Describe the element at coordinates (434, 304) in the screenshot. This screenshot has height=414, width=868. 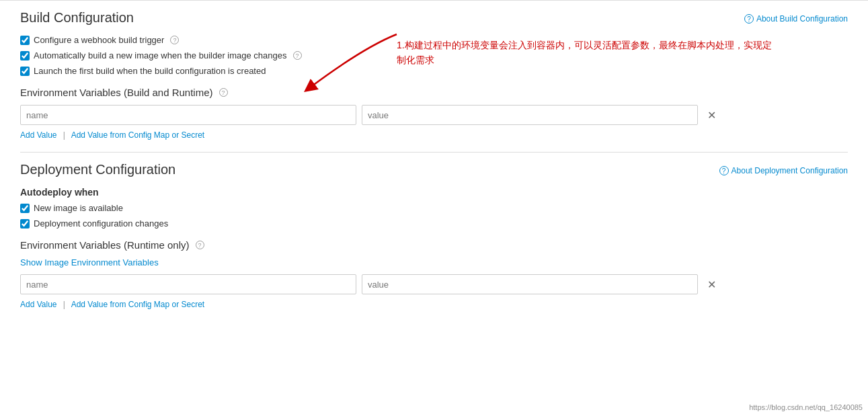
I see `deploy-add-value-row: Add Value | Add Value from Config Map or…` at that location.